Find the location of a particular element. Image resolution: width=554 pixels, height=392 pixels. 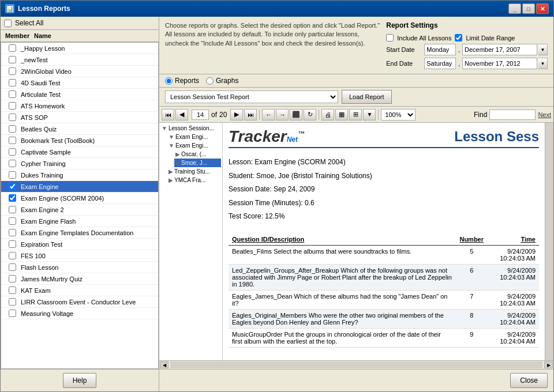

tree-item: ▶ YMCA Fra... is located at coordinates (194, 180).